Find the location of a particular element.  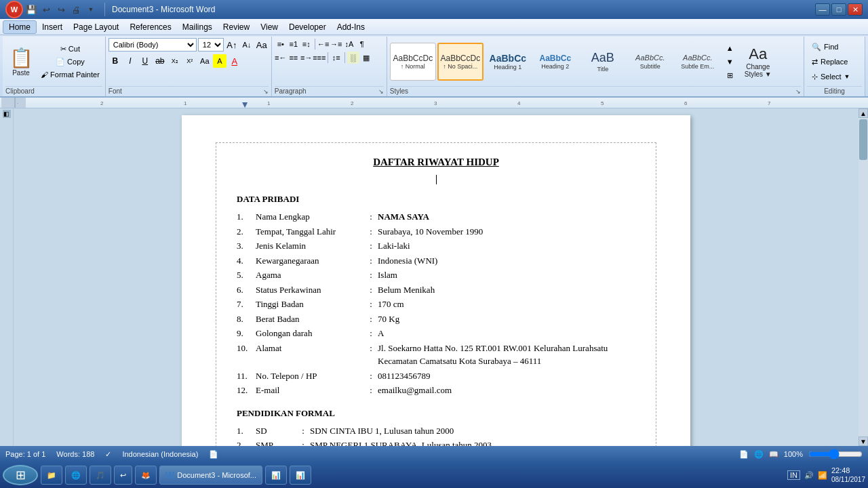

menu-developer: Developer is located at coordinates (308, 27).